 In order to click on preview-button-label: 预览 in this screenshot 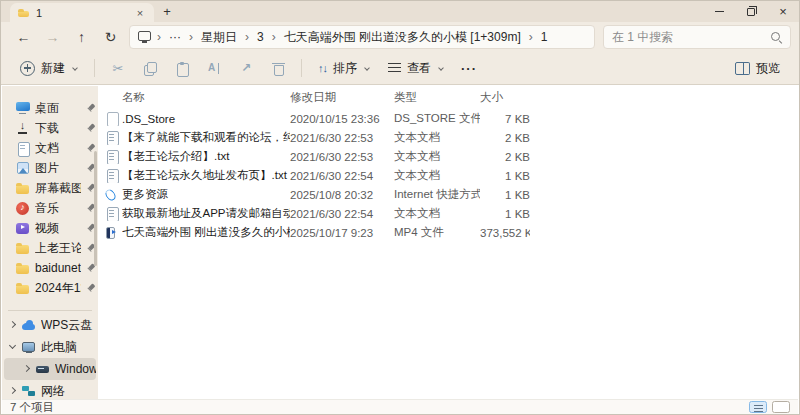, I will do `click(768, 68)`.